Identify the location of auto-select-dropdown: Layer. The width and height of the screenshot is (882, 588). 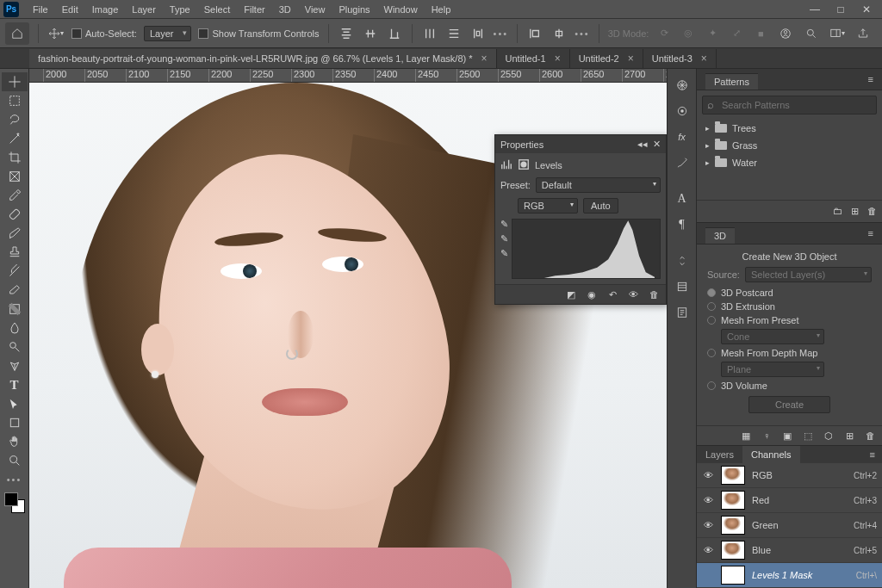
(168, 34).